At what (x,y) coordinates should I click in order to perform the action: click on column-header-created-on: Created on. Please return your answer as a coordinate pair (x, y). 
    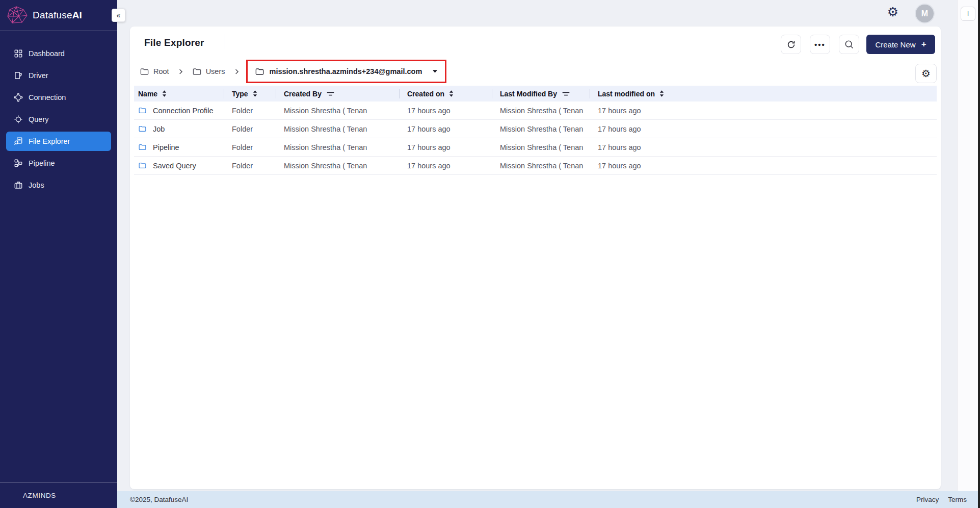
    Looking at the image, I should click on (445, 94).